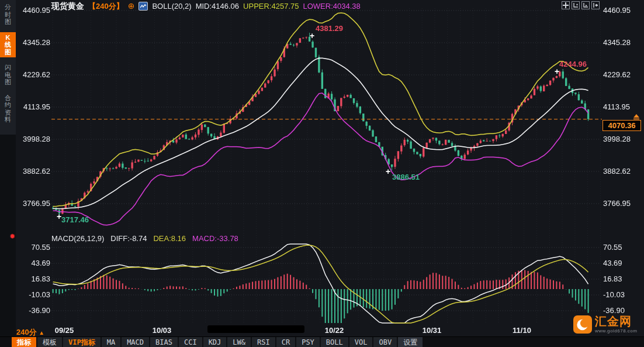  Describe the element at coordinates (8, 109) in the screenshot. I see `tab-contract-info: 合约资料` at that location.